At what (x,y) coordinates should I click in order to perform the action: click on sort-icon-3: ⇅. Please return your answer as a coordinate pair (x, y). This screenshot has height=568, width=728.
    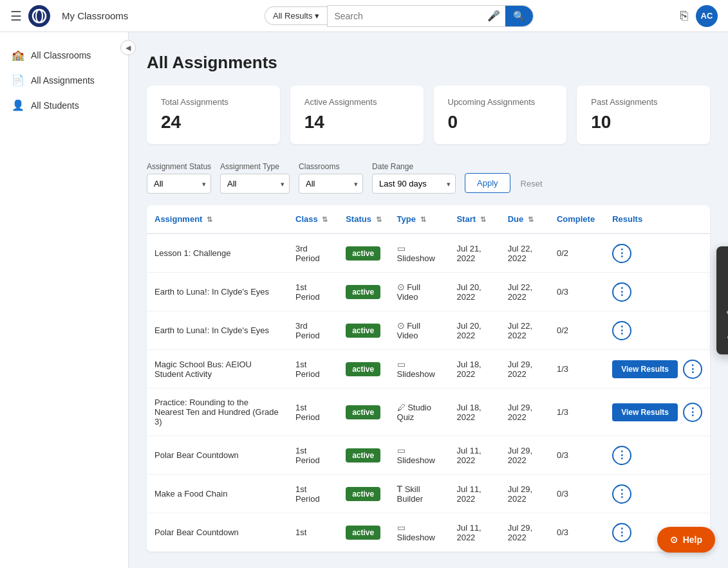
    Looking at the image, I should click on (424, 219).